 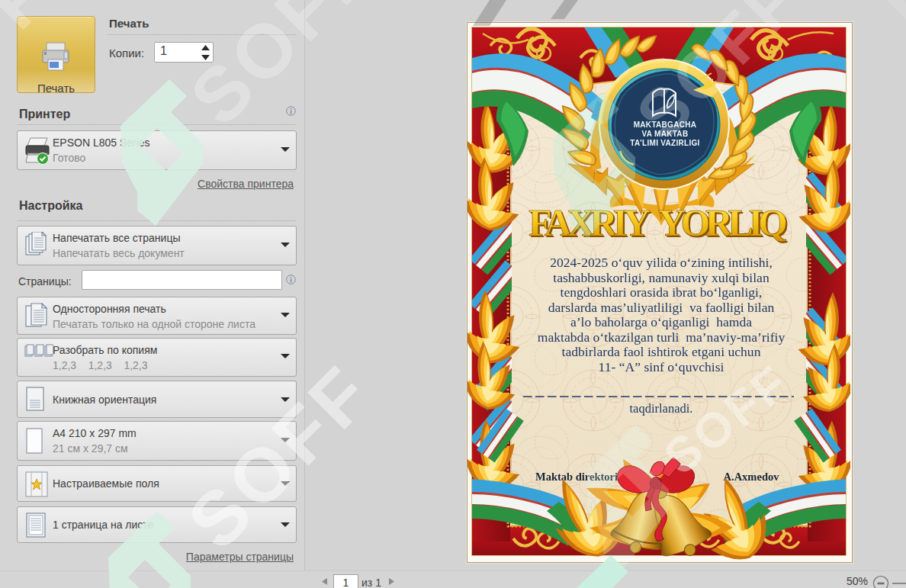 What do you see at coordinates (661, 278) in the screenshot?
I see `svg-text:tashabbuskorligi, namunaviy xu: tashabbuskorligi, namunaviy xulqi bilan` at bounding box center [661, 278].